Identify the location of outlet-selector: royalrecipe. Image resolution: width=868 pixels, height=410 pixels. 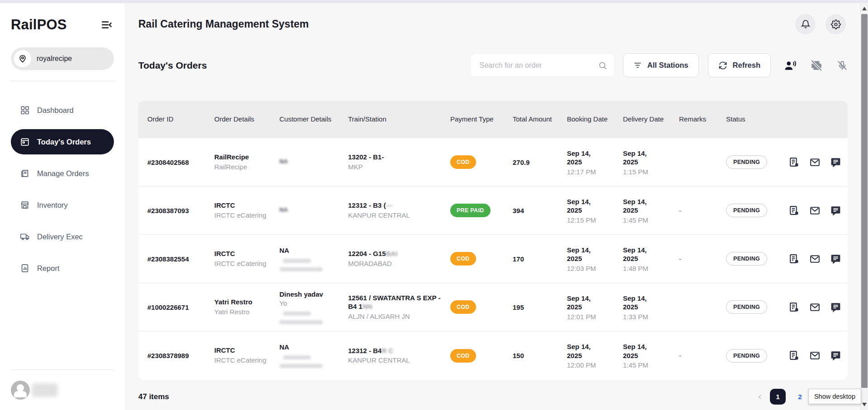
(62, 59).